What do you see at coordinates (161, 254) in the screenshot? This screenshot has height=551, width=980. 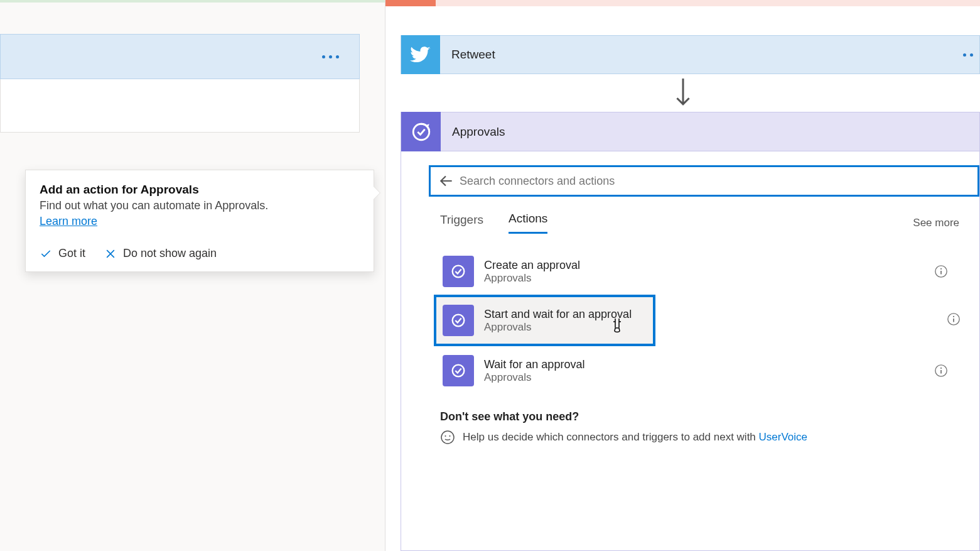 I see `donotshow-button: Do not show again` at bounding box center [161, 254].